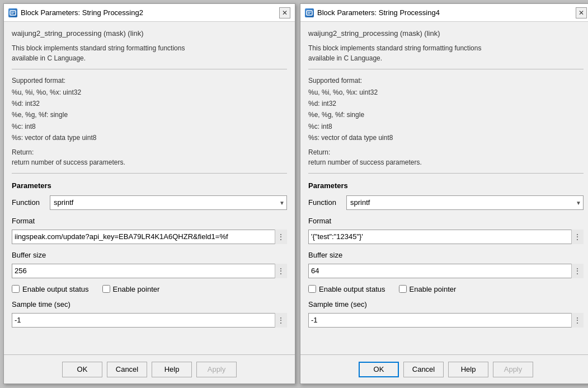 This screenshot has height=388, width=588. I want to click on dialog2-format-label: Format, so click(446, 221).